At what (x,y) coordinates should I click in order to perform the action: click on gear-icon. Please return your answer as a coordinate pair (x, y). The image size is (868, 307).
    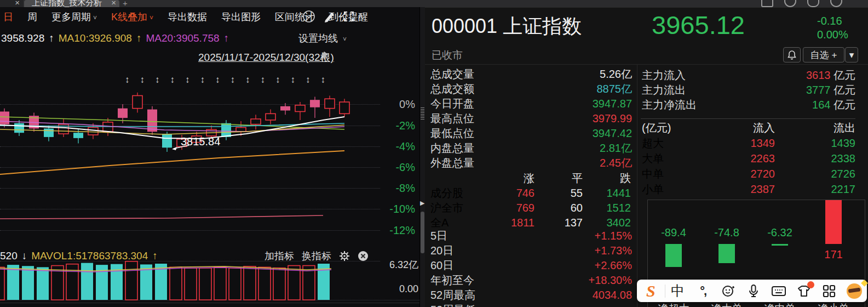
    Looking at the image, I should click on (344, 256).